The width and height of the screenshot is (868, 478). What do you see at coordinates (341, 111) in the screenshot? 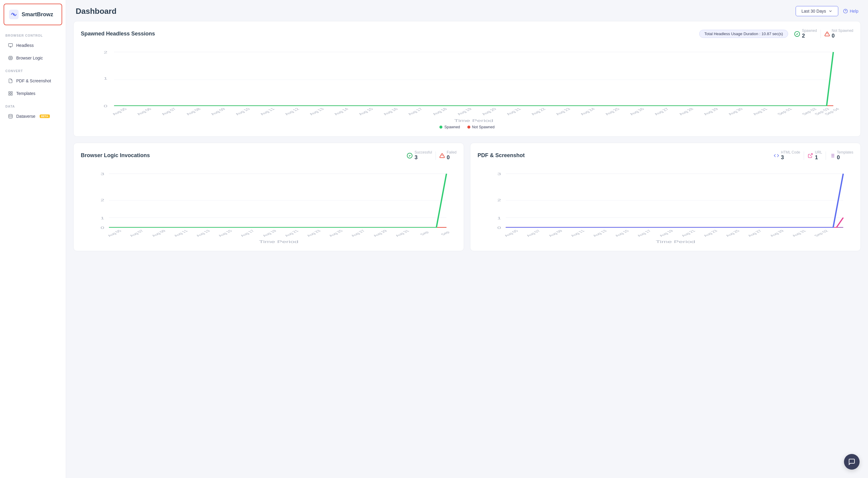
I see `svg-text: Aug 14` at bounding box center [341, 111].